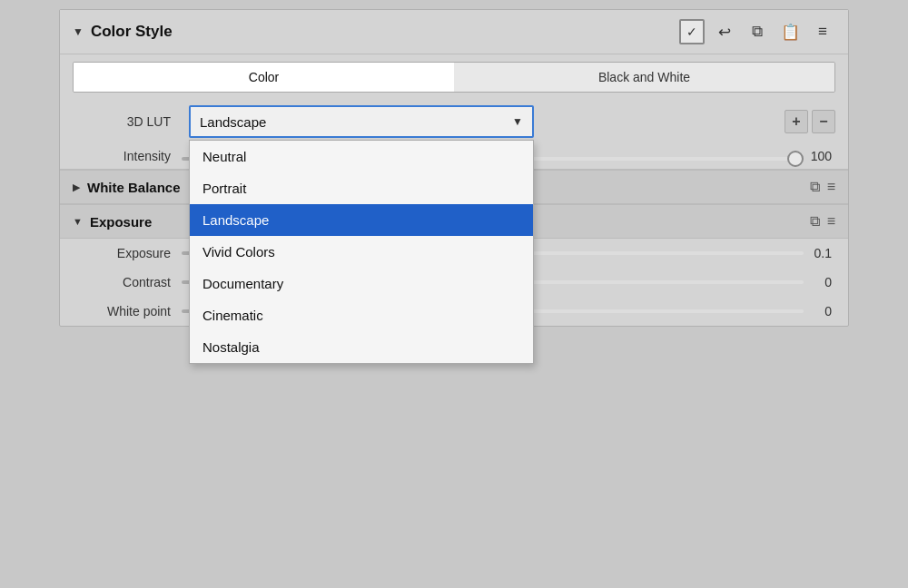  I want to click on lut-minus-button: −, so click(824, 122).